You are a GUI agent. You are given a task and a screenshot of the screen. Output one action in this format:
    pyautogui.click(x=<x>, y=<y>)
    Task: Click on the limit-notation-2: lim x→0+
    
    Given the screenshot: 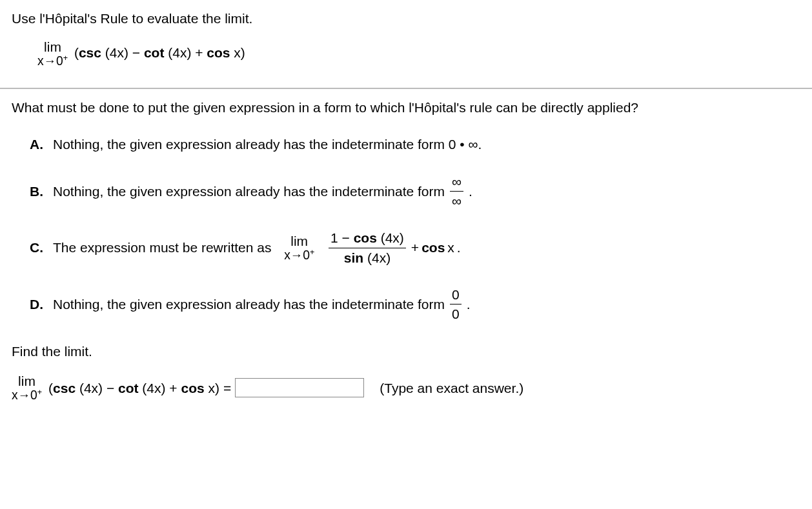 What is the action you would take?
    pyautogui.click(x=27, y=388)
    